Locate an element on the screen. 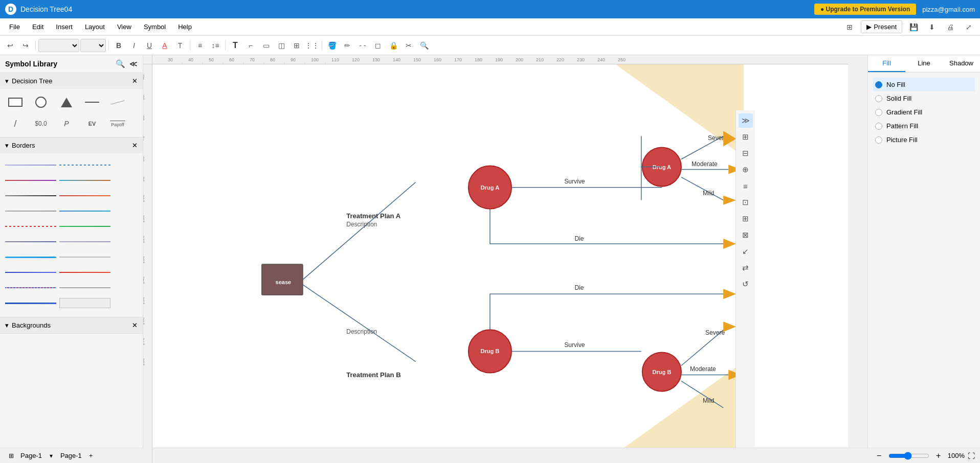 The width and height of the screenshot is (980, 463). italic-button: I is located at coordinates (134, 45).